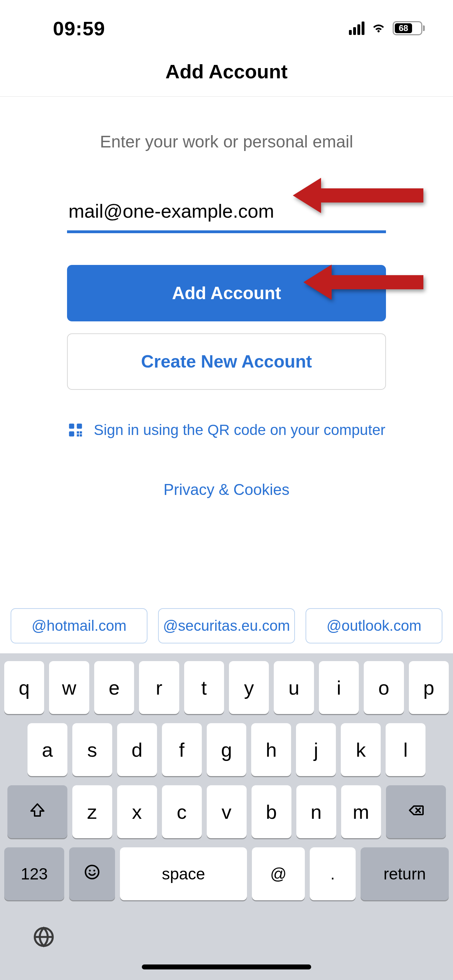  I want to click on key-emoji, so click(92, 873).